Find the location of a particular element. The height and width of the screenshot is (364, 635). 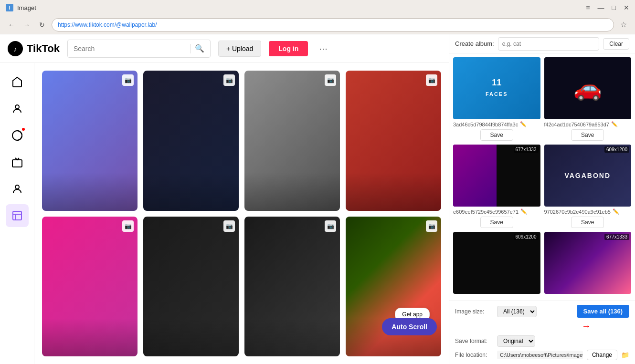

sidebar-item-live is located at coordinates (17, 162).